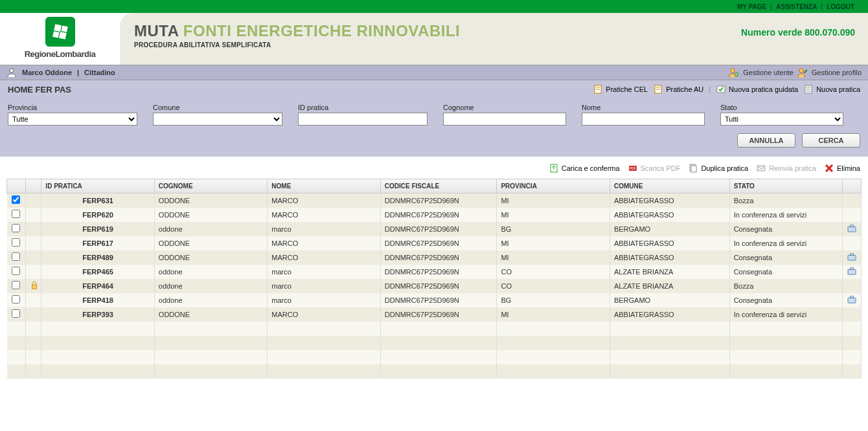 This screenshot has width=868, height=431. What do you see at coordinates (98, 243) in the screenshot?
I see `row-id: FERP617` at bounding box center [98, 243].